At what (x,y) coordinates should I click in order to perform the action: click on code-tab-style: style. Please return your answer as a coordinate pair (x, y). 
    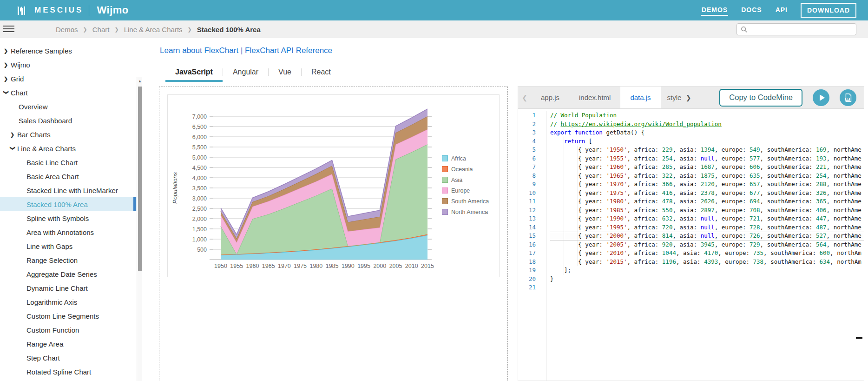
    Looking at the image, I should click on (671, 98).